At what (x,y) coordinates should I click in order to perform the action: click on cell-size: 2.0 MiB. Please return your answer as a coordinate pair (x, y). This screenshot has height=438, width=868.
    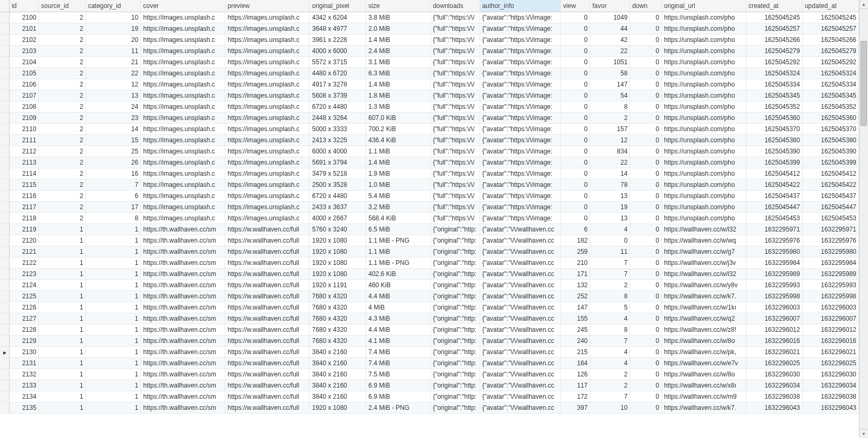
    Looking at the image, I should click on (398, 29).